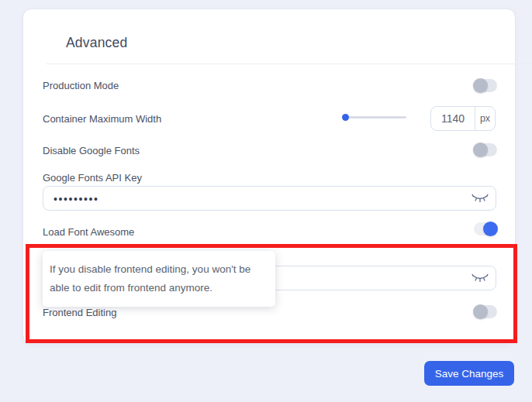 The width and height of the screenshot is (532, 402). I want to click on frontend-editing-tooltip: If you disable frontend editing, you won…, so click(159, 279).